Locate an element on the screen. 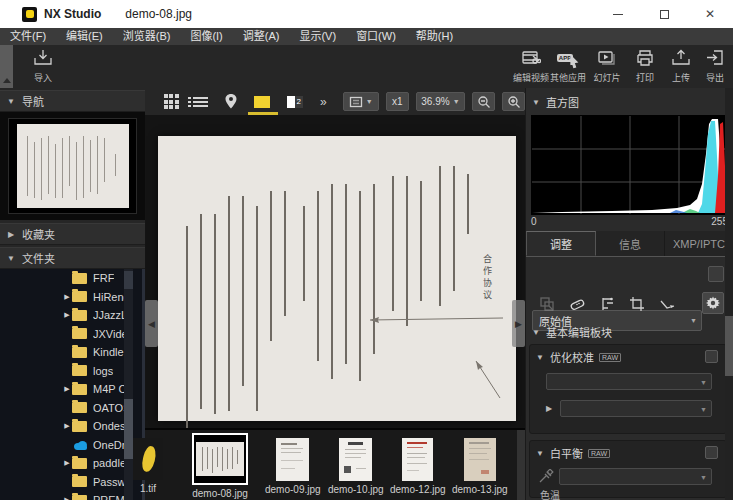 This screenshot has height=500, width=733. filmstrip-scrollbar is located at coordinates (521, 465).